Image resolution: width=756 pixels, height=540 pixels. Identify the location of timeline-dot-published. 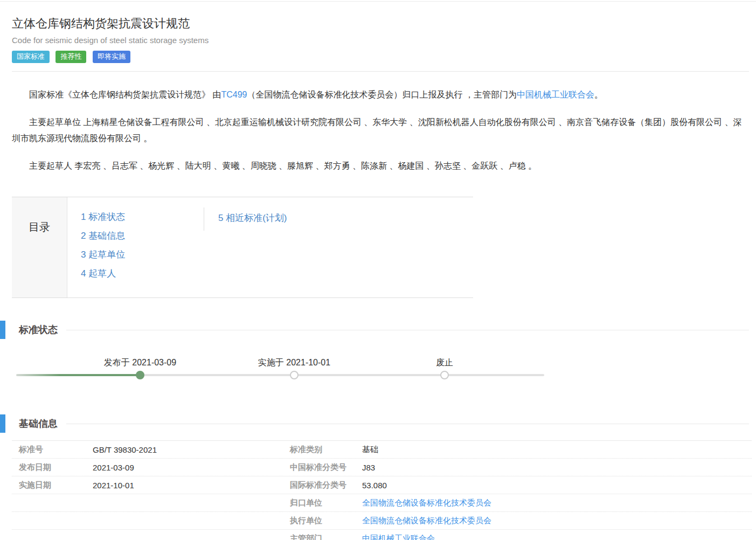
(140, 375).